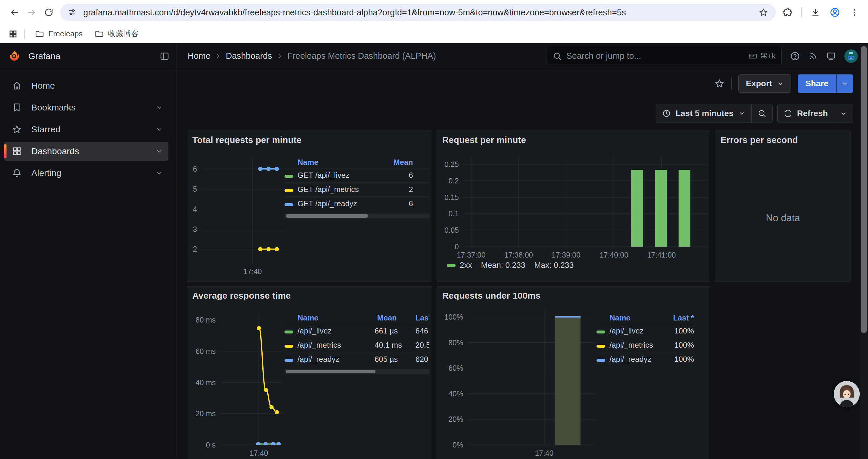 The image size is (868, 459). I want to click on legend-series-name: GET /api/_livez, so click(344, 175).